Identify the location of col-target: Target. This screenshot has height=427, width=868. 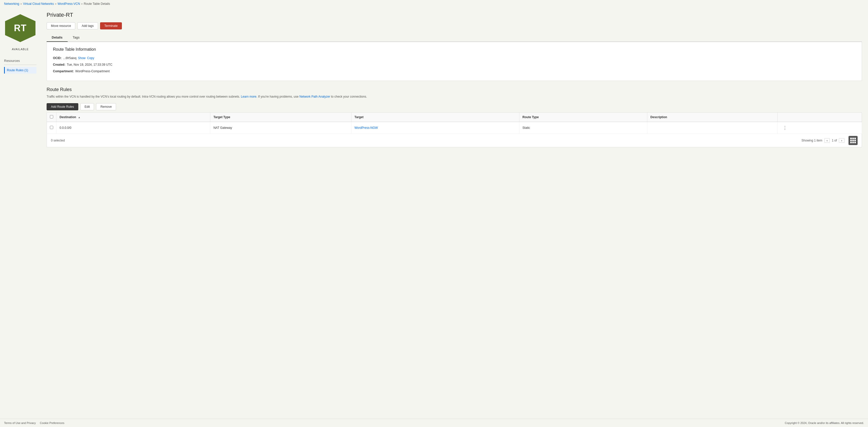
(435, 117).